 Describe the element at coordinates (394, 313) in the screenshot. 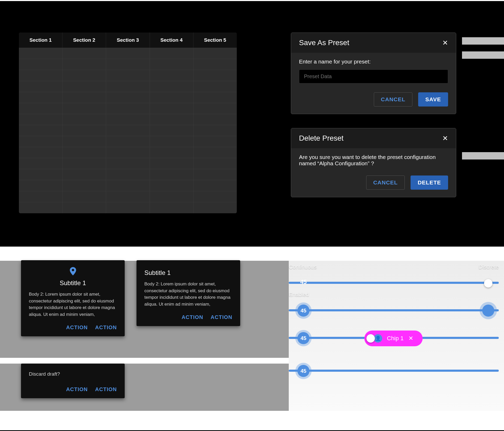

I see `slider-enabled: Enabled 45` at that location.